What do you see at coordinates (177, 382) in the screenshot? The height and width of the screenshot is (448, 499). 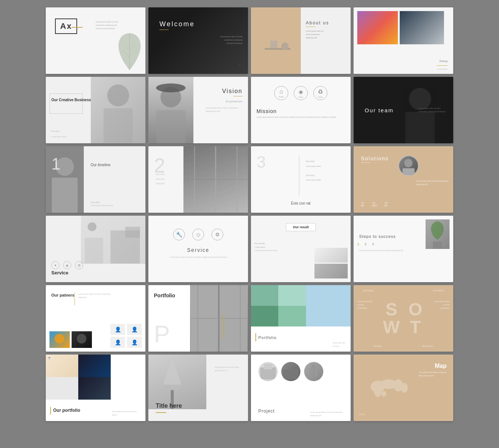 I see `title-lamp-photo` at bounding box center [177, 382].